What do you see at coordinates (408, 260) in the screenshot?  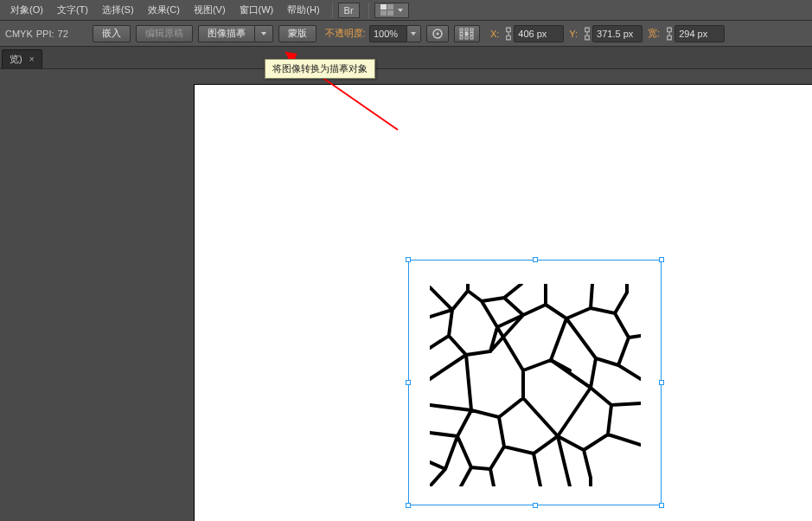 I see `selection-handle-tl` at bounding box center [408, 260].